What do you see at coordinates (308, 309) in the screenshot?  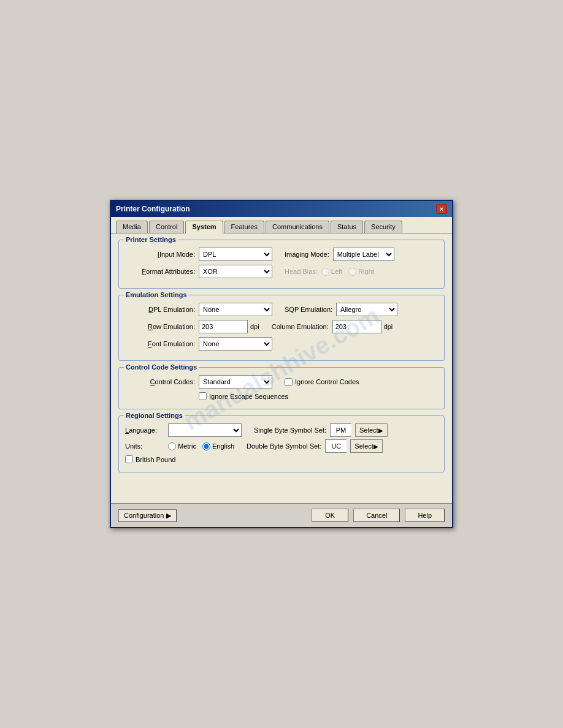 I see `sqp-emulation-label: SQP Emulation:` at bounding box center [308, 309].